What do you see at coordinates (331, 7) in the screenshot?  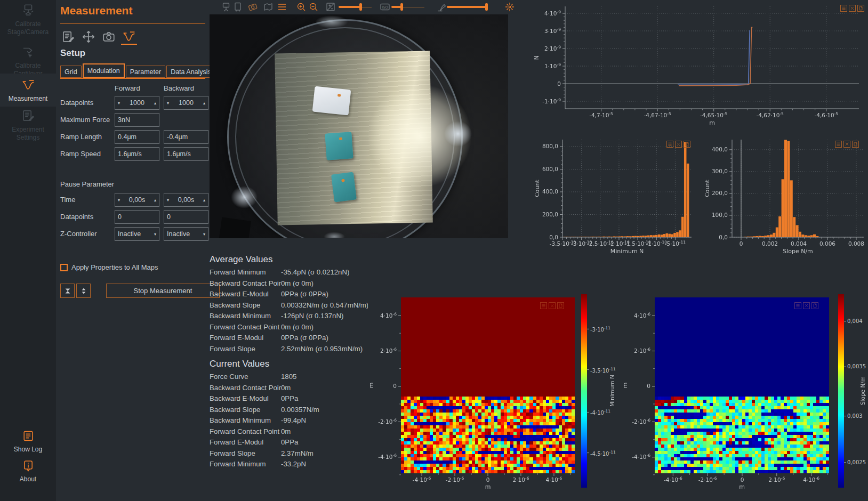 I see `toolbar-exposure-icon` at bounding box center [331, 7].